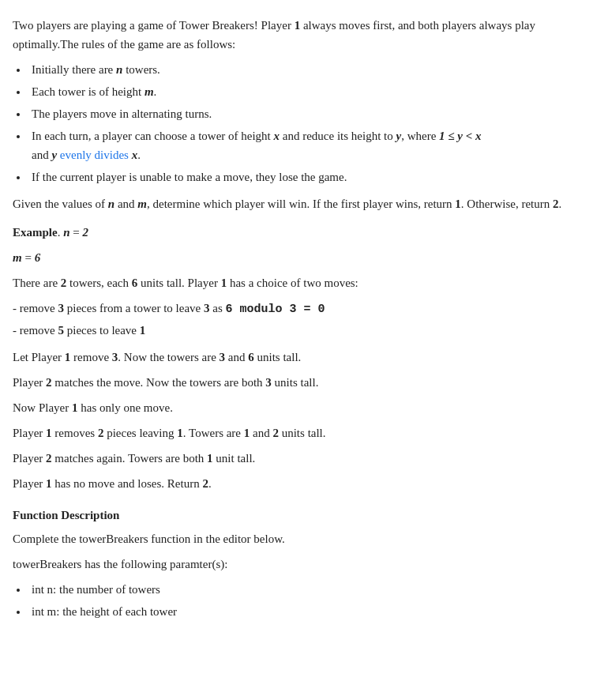  I want to click on math-x: x, so click(277, 136).